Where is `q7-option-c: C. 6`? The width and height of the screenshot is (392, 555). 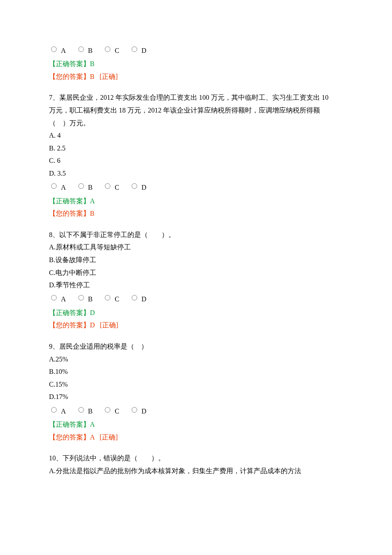 q7-option-c: C. 6 is located at coordinates (221, 161).